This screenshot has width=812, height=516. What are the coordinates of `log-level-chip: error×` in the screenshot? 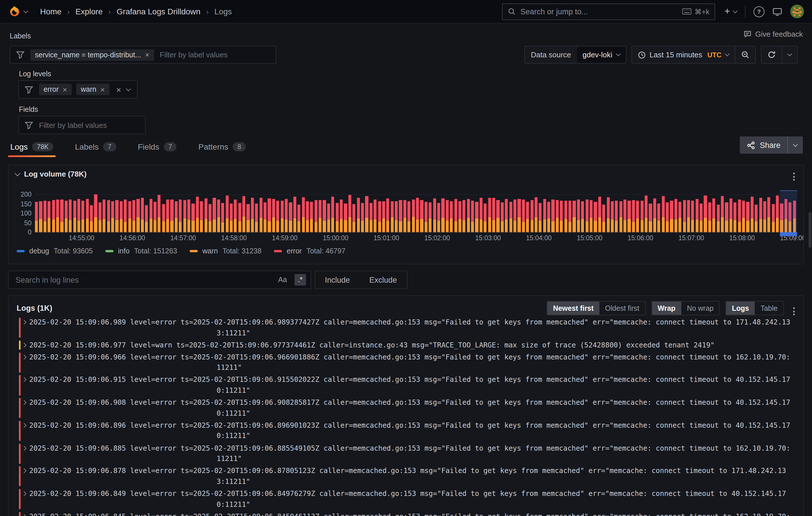 It's located at (55, 89).